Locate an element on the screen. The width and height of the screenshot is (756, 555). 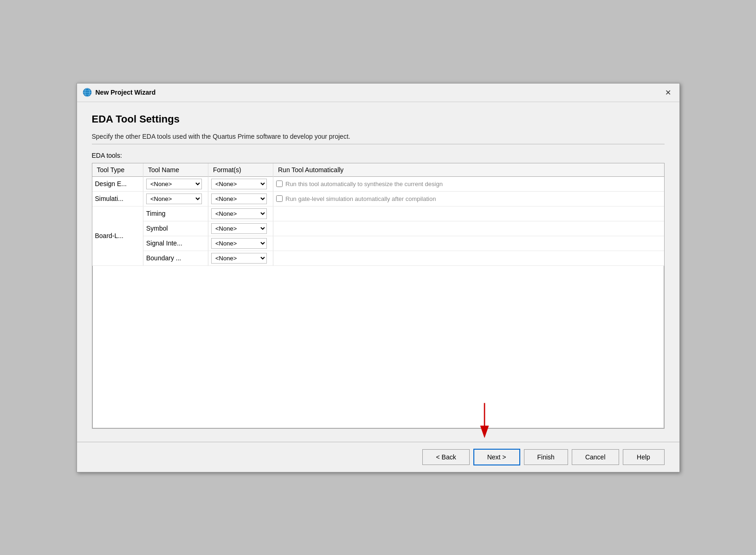
table-row: Design E... <None> <None> is located at coordinates (378, 184).